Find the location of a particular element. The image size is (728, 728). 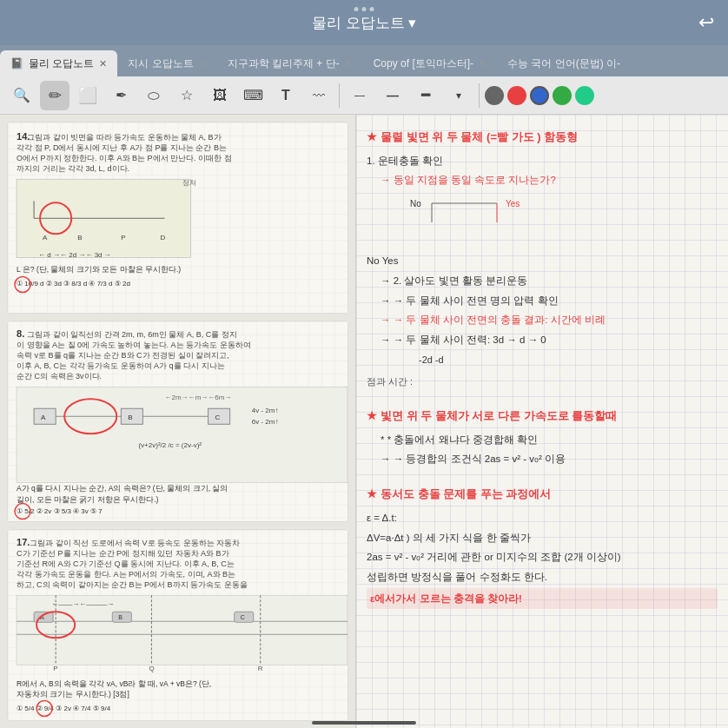

tab-icon: 📓 is located at coordinates (17, 63).